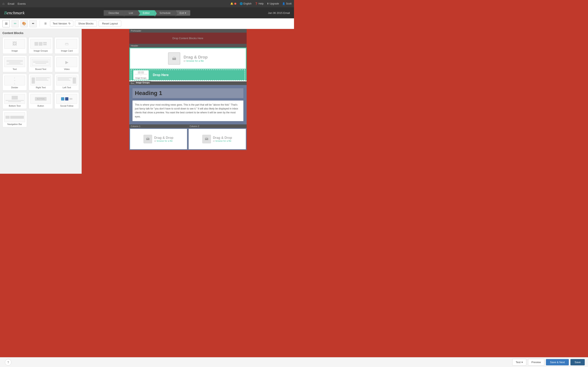  What do you see at coordinates (14, 13) in the screenshot?
I see `logo: Benchmark` at bounding box center [14, 13].